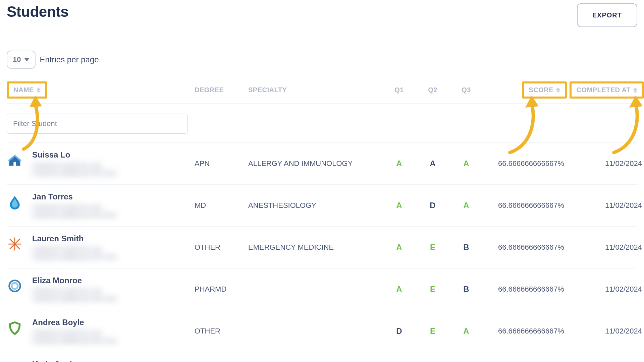 This screenshot has height=362, width=644. Describe the element at coordinates (315, 164) in the screenshot. I see `specialty-cell: ALLERGY AND IMMUNOLOGY` at that location.